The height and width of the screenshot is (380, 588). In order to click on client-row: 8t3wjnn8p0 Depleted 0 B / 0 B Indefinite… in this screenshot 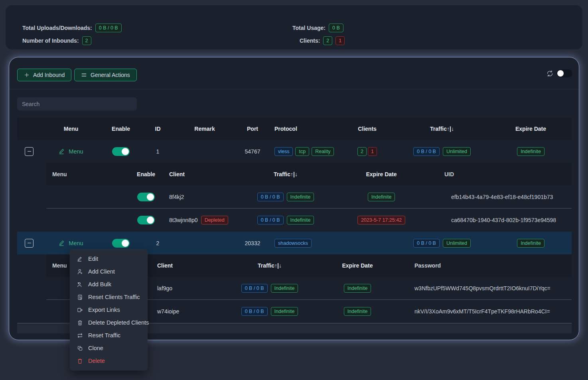, I will do `click(309, 220)`.